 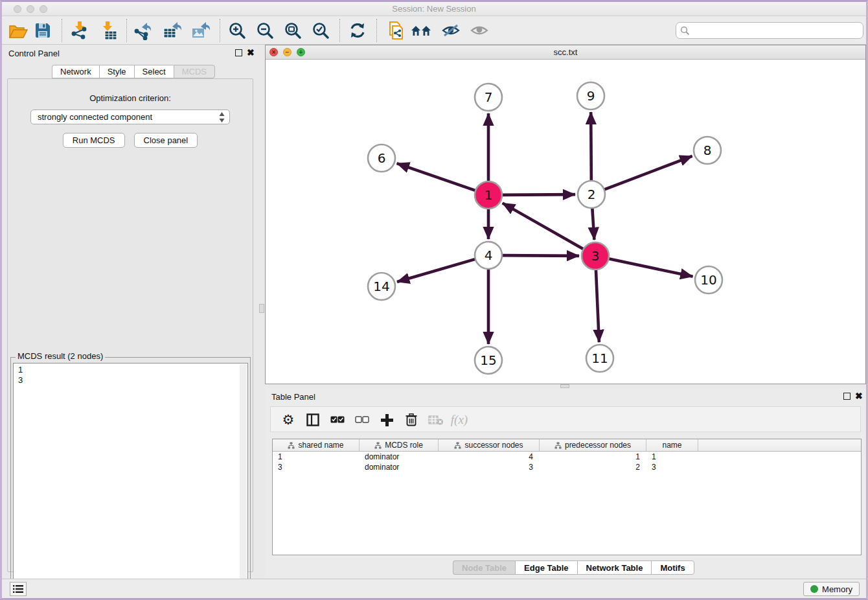 What do you see at coordinates (451, 30) in the screenshot?
I see `hide-selected-icon` at bounding box center [451, 30].